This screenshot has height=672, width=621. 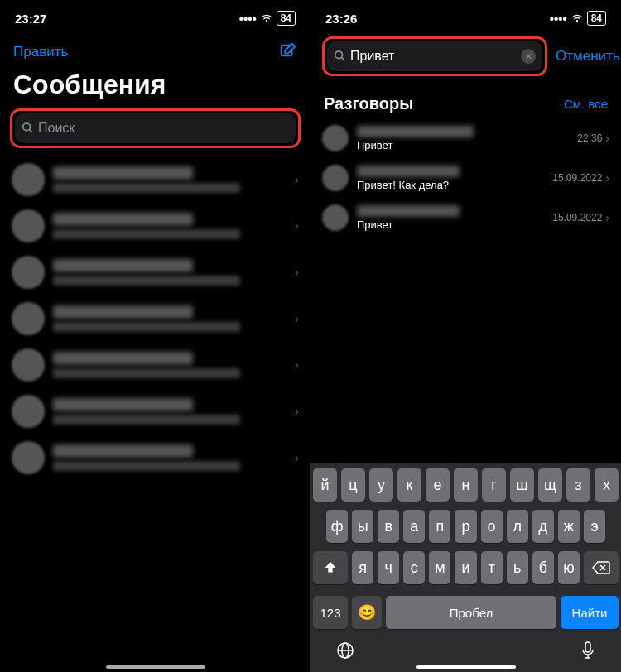 I want to click on key-numbers: 123, so click(x=330, y=612).